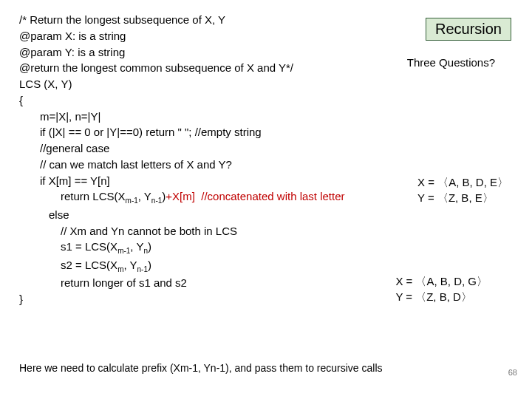 The image size is (532, 399). What do you see at coordinates (89, 265) in the screenshot?
I see `text: s2 = LCS(X` at bounding box center [89, 265].